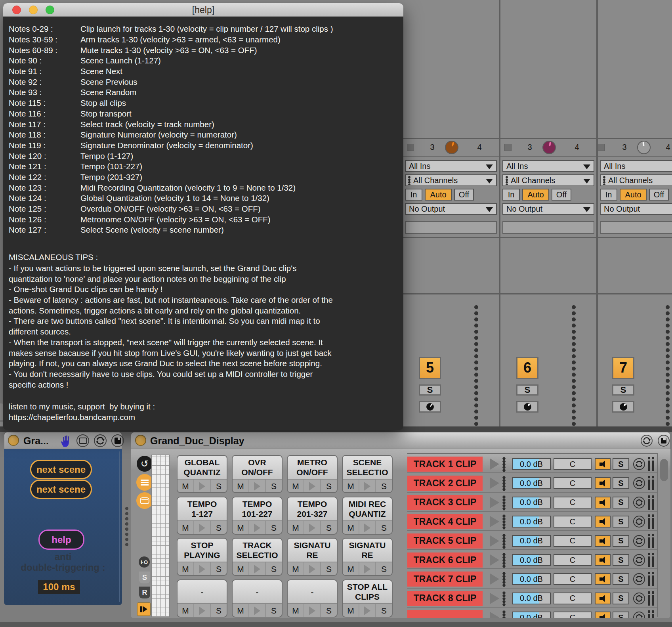 The image size is (672, 627). What do you see at coordinates (202, 509) in the screenshot?
I see `action-cell-title: TEMPO1-127` at bounding box center [202, 509].